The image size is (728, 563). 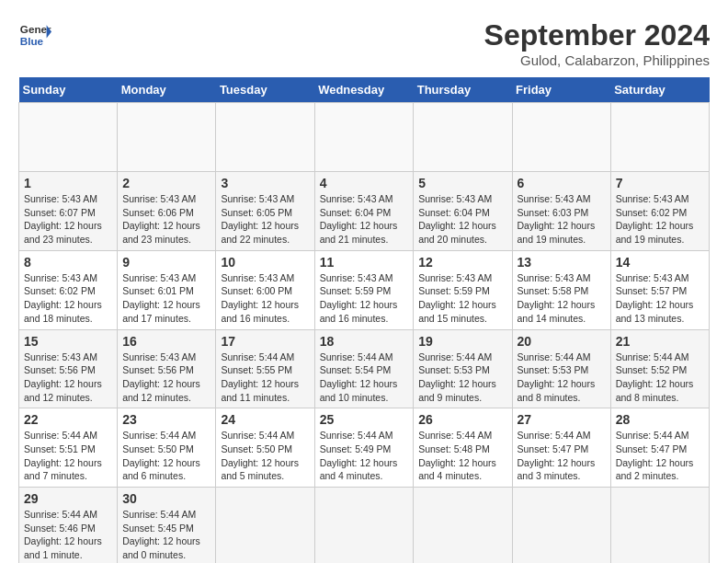 What do you see at coordinates (32, 40) in the screenshot?
I see `svg-text: Blue` at bounding box center [32, 40].